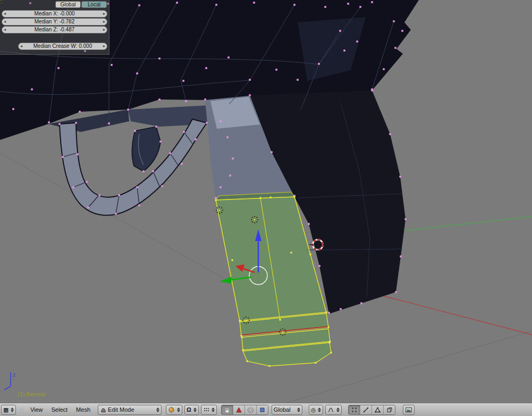  I want to click on mini-axis-z-label: z, so click(14, 375).